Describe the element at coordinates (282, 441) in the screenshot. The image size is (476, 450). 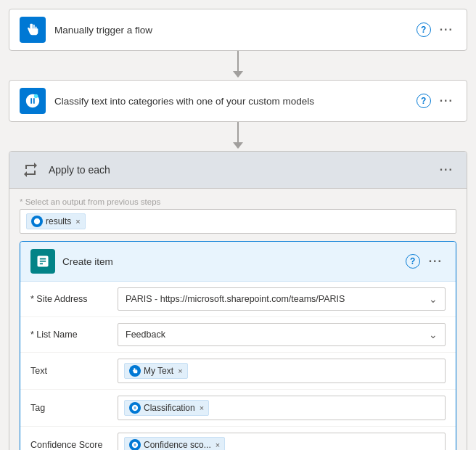
I see `confidence-value: Confidence sco... ×` at that location.